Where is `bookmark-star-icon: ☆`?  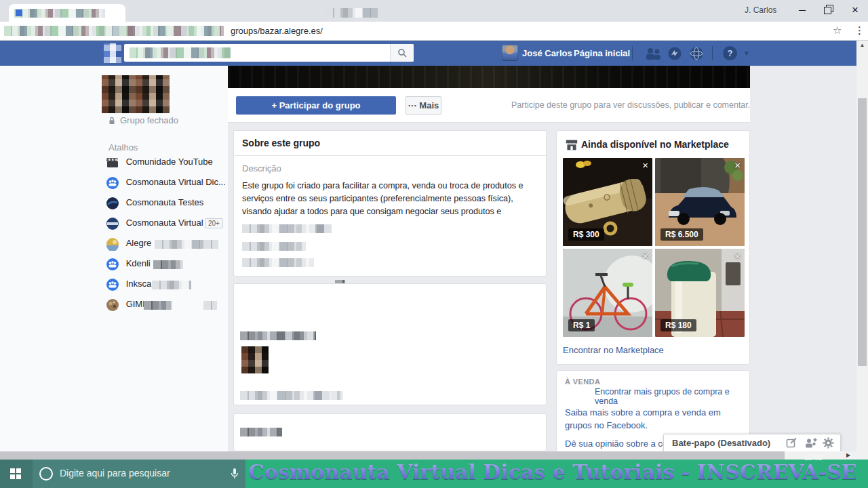 bookmark-star-icon: ☆ is located at coordinates (837, 30).